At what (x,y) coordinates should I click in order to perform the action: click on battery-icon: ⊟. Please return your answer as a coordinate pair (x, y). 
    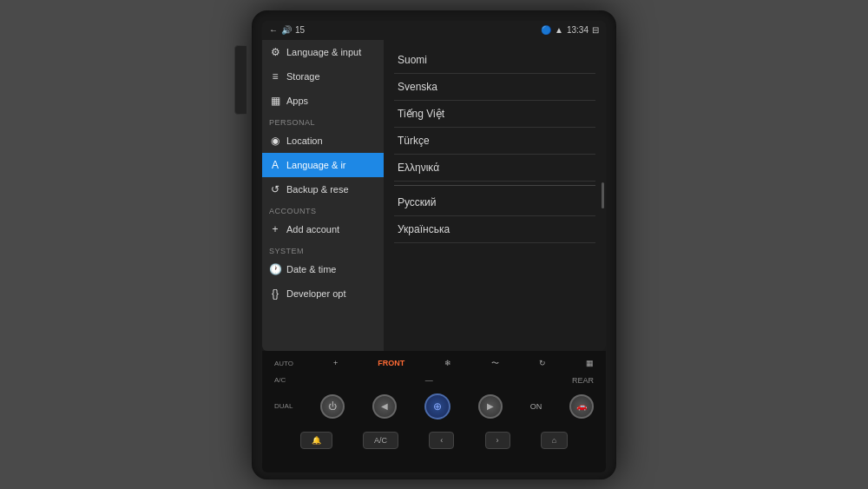
    Looking at the image, I should click on (595, 30).